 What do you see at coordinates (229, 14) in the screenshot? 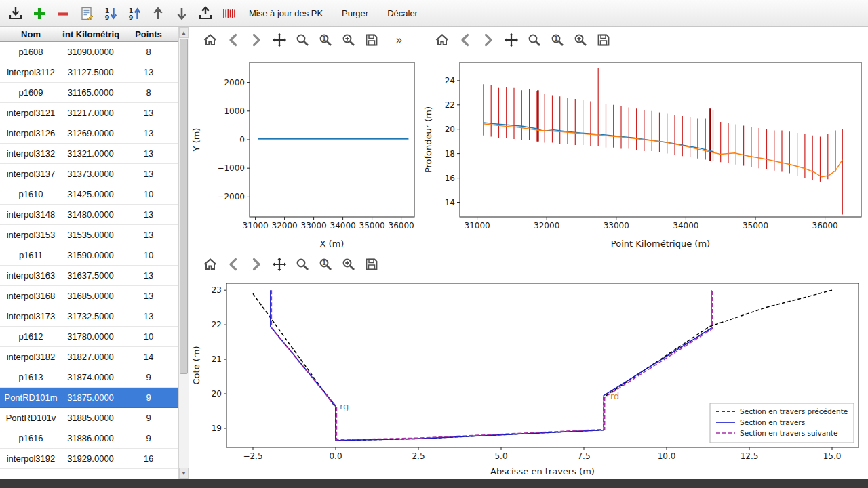
I see `sections-button` at bounding box center [229, 14].